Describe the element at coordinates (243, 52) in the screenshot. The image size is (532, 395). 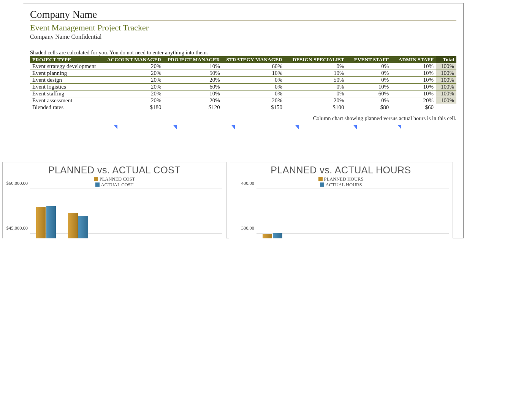
I see `instruction-note: Shaded cells are calculated for you. You…` at that location.